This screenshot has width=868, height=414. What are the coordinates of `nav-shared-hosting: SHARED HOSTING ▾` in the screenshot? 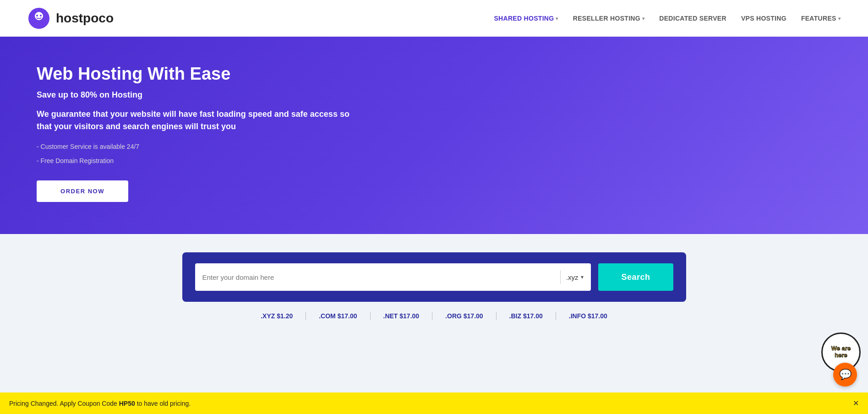 It's located at (526, 18).